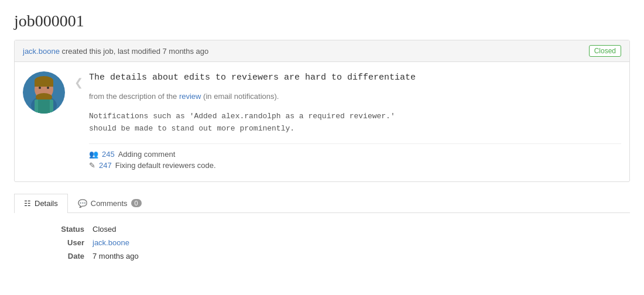 The height and width of the screenshot is (295, 644). Describe the element at coordinates (147, 155) in the screenshot. I see `link-245-text: Adding comment` at that location.